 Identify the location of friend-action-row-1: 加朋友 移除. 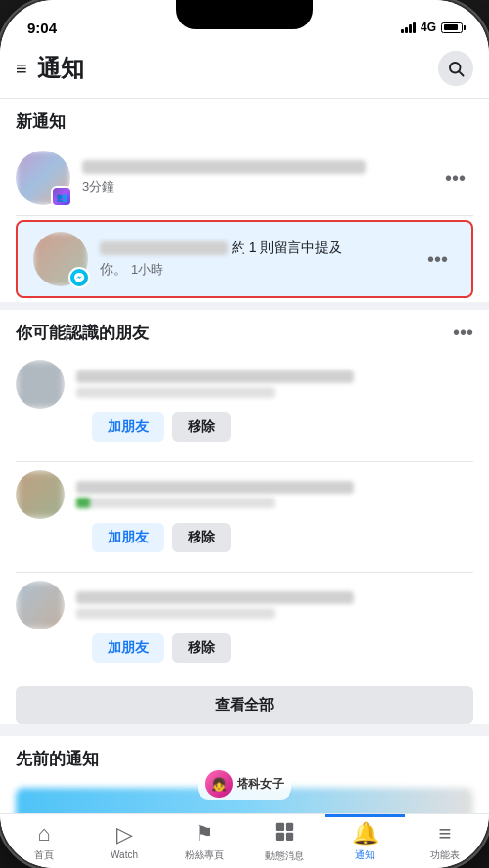
(244, 431).